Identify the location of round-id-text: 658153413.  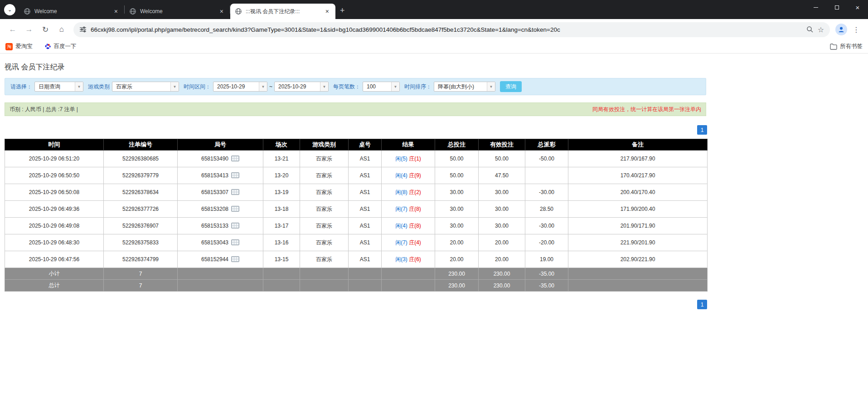
(215, 175).